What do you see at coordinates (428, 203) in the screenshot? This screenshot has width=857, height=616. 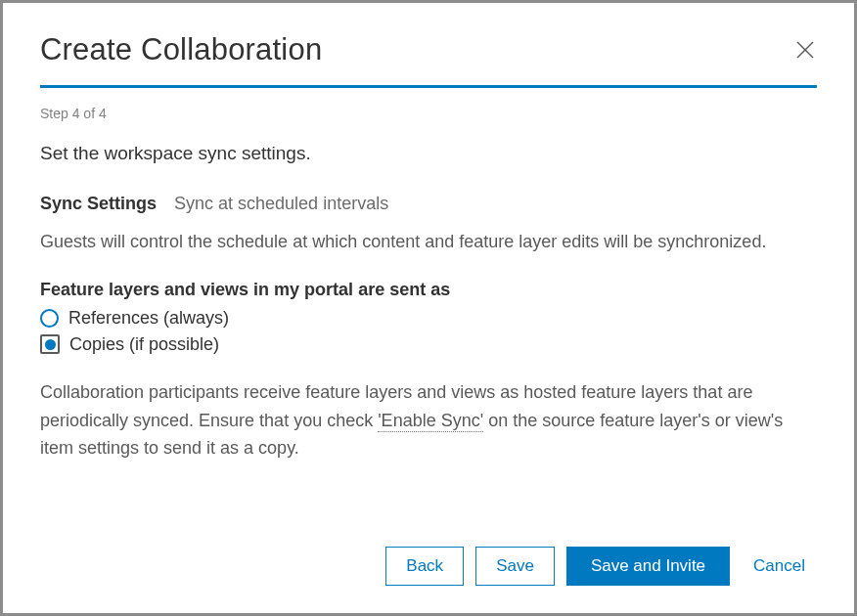 I see `sync-settings-row: Sync Settings Sync at scheduled interval…` at bounding box center [428, 203].